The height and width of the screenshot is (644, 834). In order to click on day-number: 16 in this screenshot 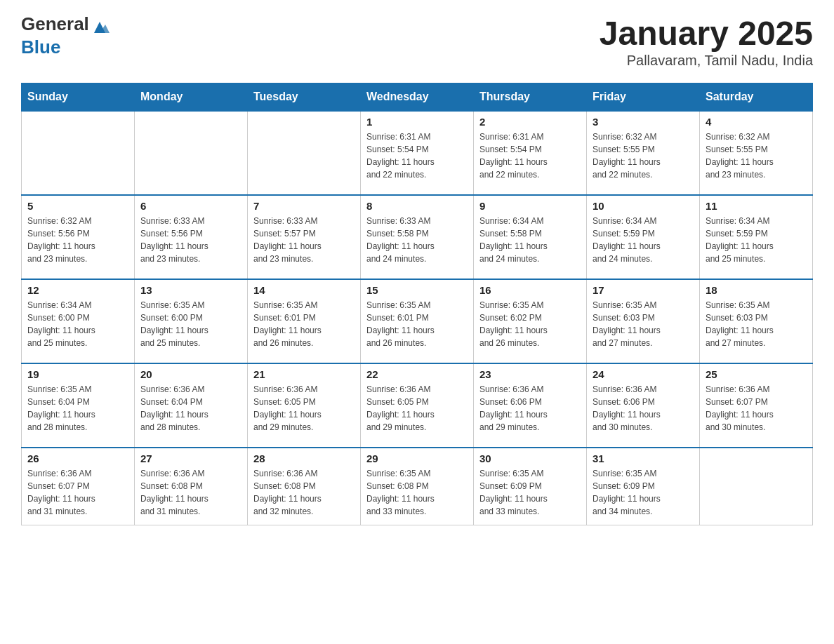, I will do `click(530, 290)`.